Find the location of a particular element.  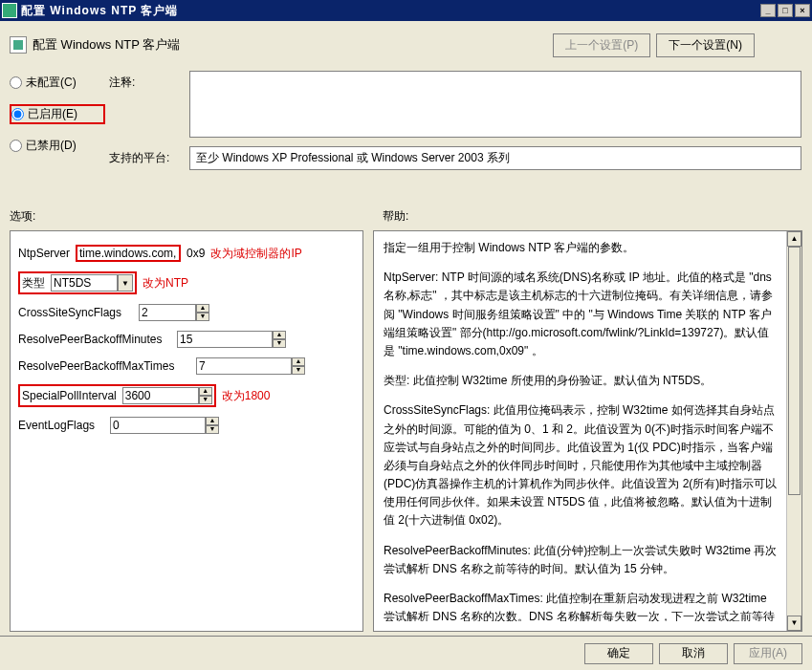

radio-disabled: 已禁用(D) is located at coordinates (57, 145).